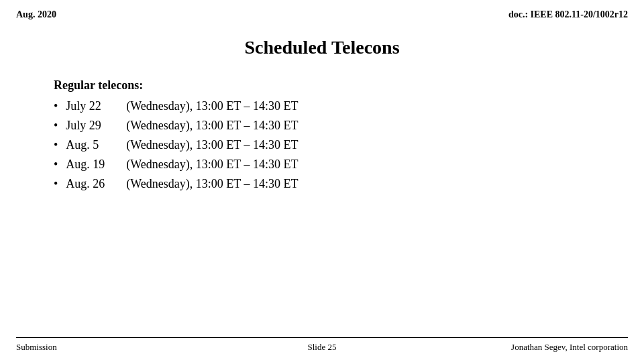 Image resolution: width=644 pixels, height=362 pixels. What do you see at coordinates (96, 184) in the screenshot?
I see `telecon-date: Aug. 26` at bounding box center [96, 184].